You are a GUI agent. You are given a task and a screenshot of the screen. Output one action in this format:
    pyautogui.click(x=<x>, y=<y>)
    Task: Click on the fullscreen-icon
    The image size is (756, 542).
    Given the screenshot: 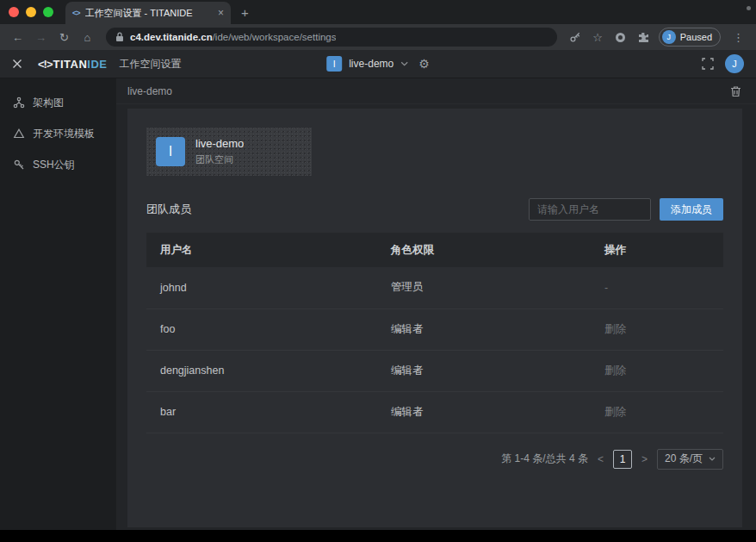 What is the action you would take?
    pyautogui.click(x=708, y=64)
    